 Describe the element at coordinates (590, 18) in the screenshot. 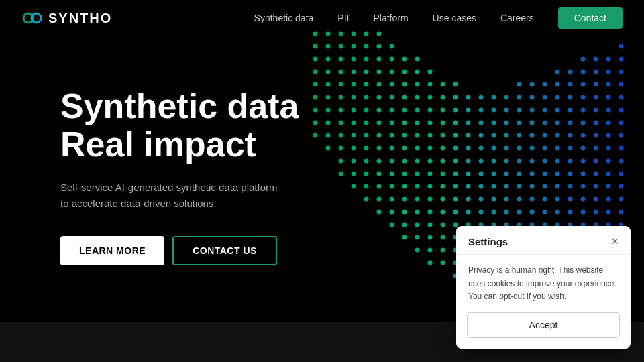

I see `nav-contact-button: Contact` at that location.